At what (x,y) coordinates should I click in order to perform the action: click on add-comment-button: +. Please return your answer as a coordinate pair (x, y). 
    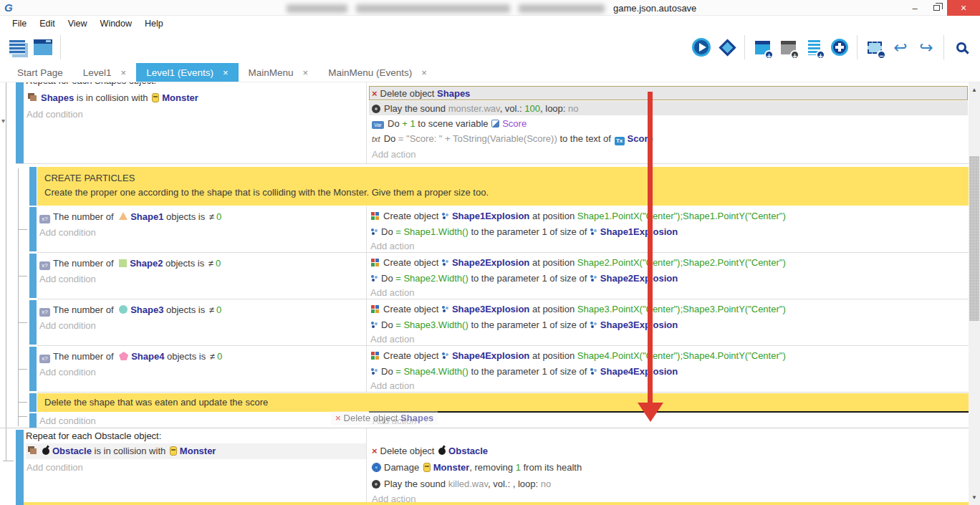
    Looking at the image, I should click on (814, 47).